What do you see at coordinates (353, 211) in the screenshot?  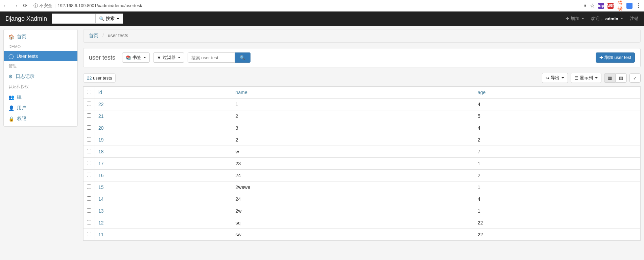 I see `row-name: 2w` at bounding box center [353, 211].